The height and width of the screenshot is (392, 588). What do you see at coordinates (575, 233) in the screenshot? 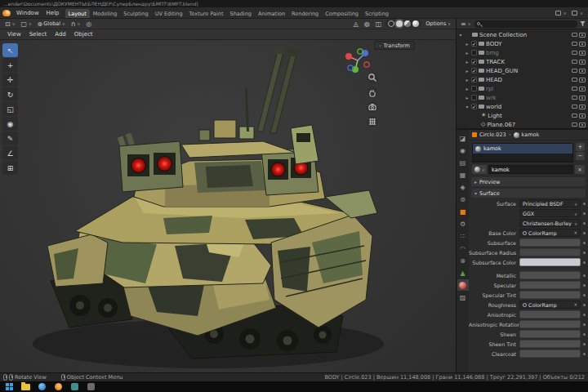
I see `remove-link-icon: ✕` at bounding box center [575, 233].